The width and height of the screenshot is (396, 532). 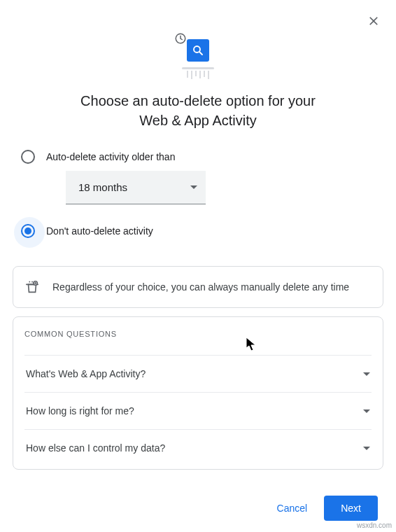 What do you see at coordinates (198, 287) in the screenshot?
I see `info-card: Regardless of your choice, you can alway…` at bounding box center [198, 287].